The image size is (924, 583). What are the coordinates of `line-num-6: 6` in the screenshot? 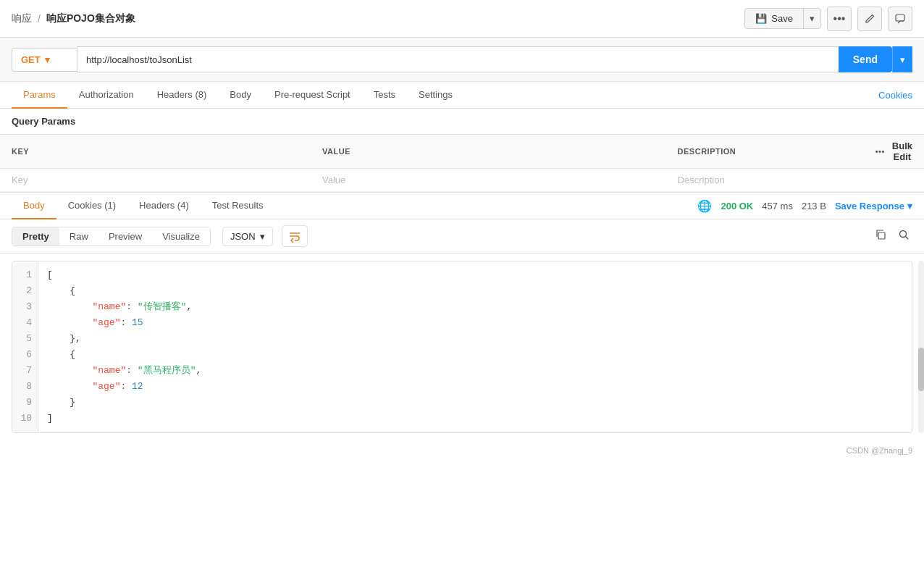 It's located at (25, 355).